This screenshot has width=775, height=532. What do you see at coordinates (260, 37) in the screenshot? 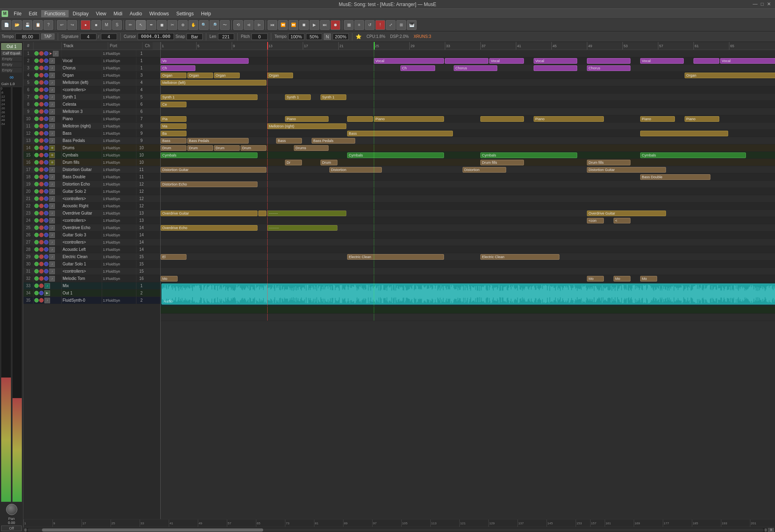
I see `pitch-value: 0` at bounding box center [260, 37].